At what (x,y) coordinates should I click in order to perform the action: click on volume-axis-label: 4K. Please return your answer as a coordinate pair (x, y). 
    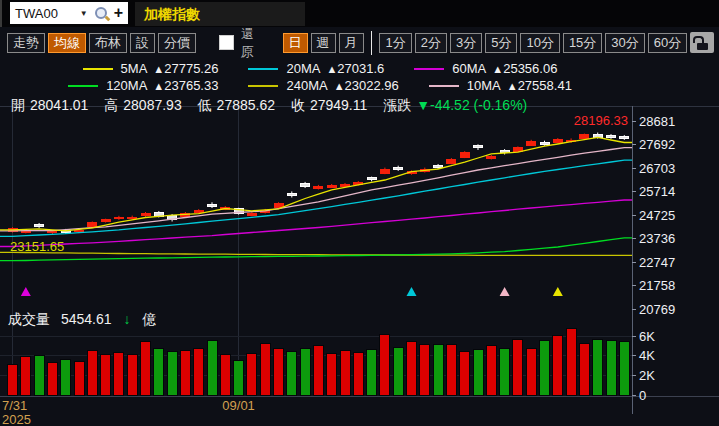
    Looking at the image, I should click on (647, 356).